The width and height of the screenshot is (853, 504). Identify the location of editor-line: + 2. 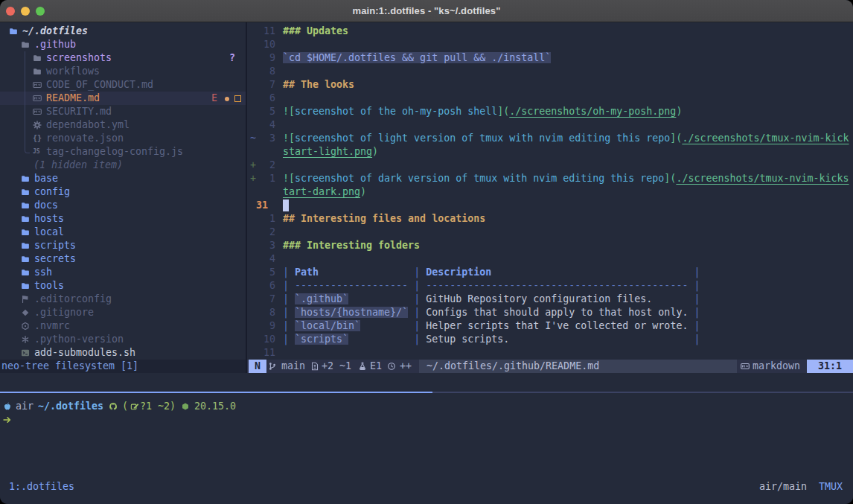
(550, 165).